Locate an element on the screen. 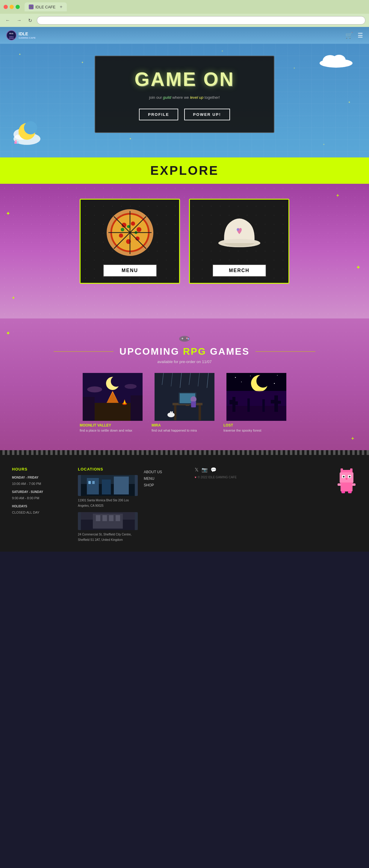  back-button: ← is located at coordinates (8, 20).